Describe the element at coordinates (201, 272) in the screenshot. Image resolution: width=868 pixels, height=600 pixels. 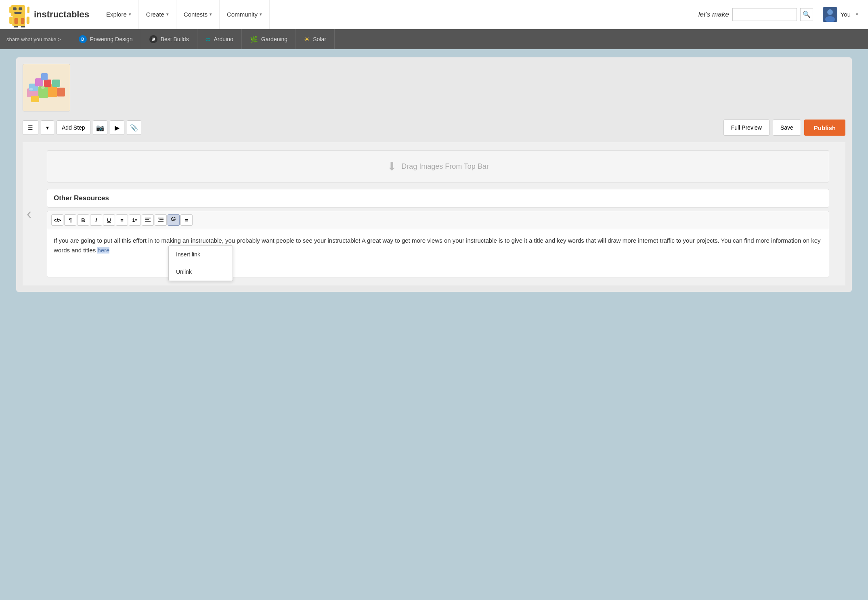
I see `unlink-option: Unlink` at that location.